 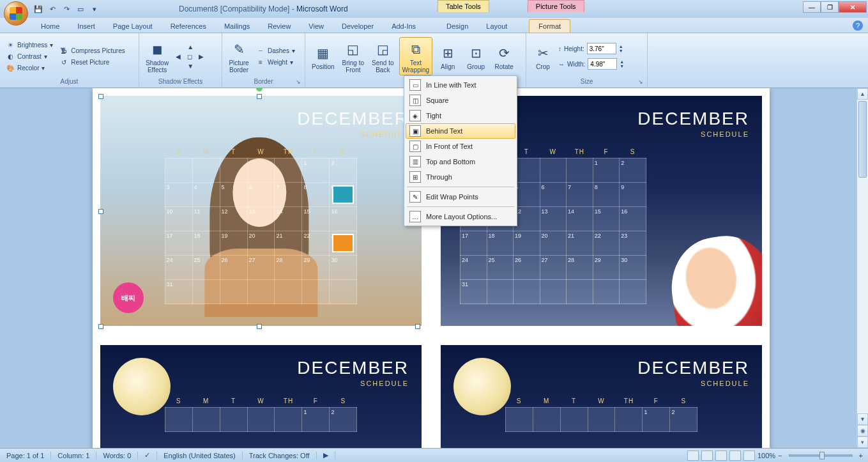 I want to click on view-draft-icon, so click(x=749, y=456).